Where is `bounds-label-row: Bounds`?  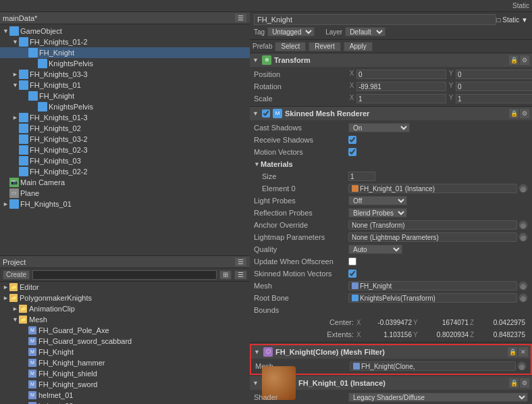
bounds-label-row: Bounds is located at coordinates (391, 310).